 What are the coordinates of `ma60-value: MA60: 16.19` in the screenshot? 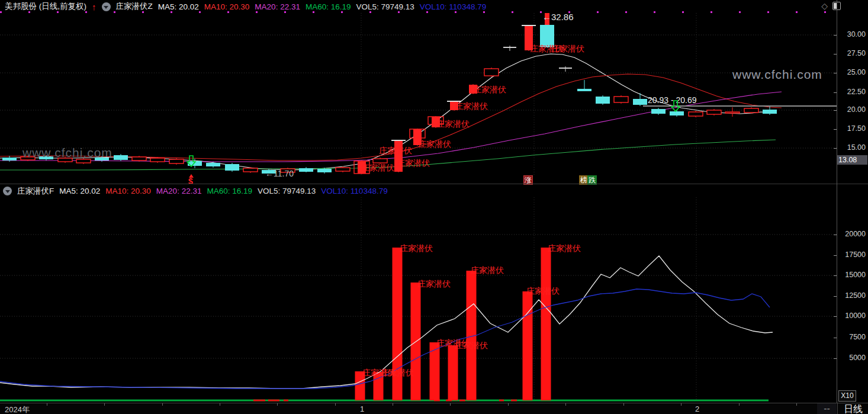 It's located at (328, 7).